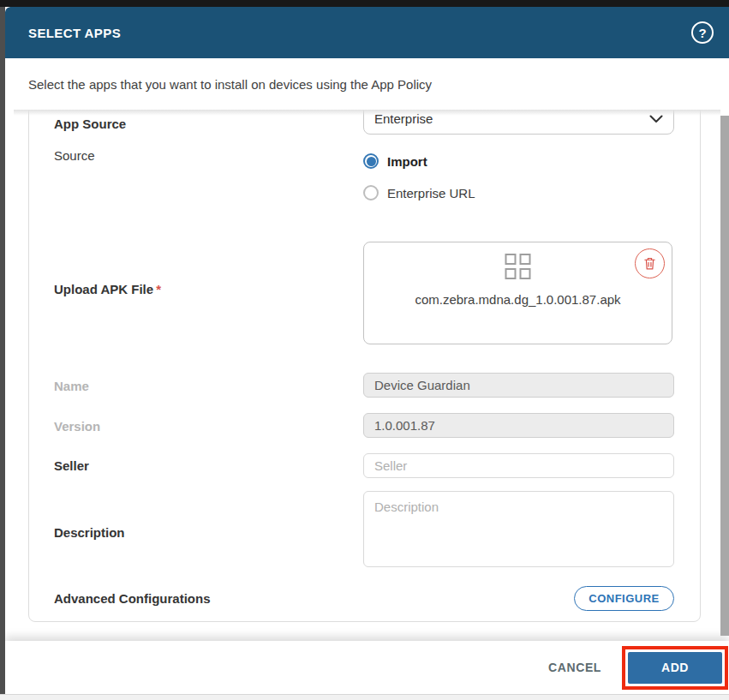 This screenshot has height=700, width=729. I want to click on trash-icon, so click(649, 264).